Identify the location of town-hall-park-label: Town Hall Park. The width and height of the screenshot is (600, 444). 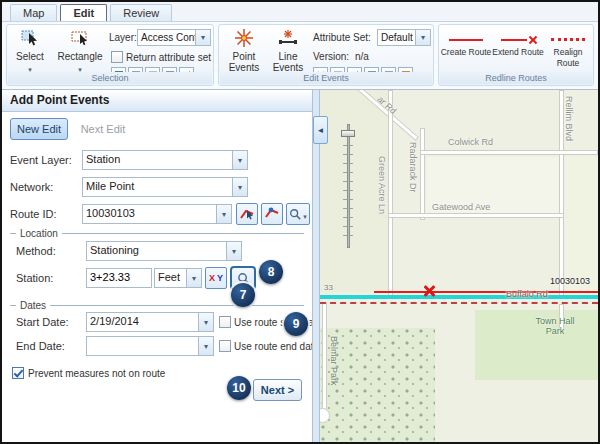
(555, 326).